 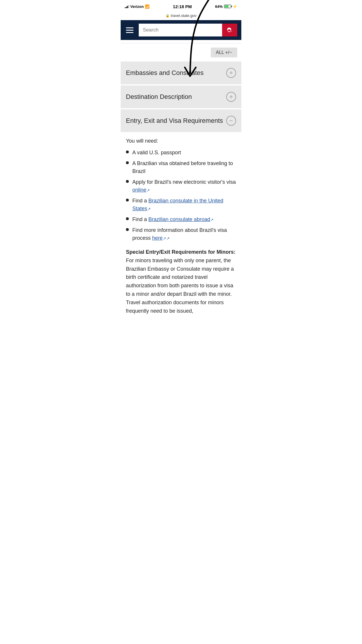 What do you see at coordinates (235, 6) in the screenshot?
I see `bolt-icon: ⚡` at bounding box center [235, 6].